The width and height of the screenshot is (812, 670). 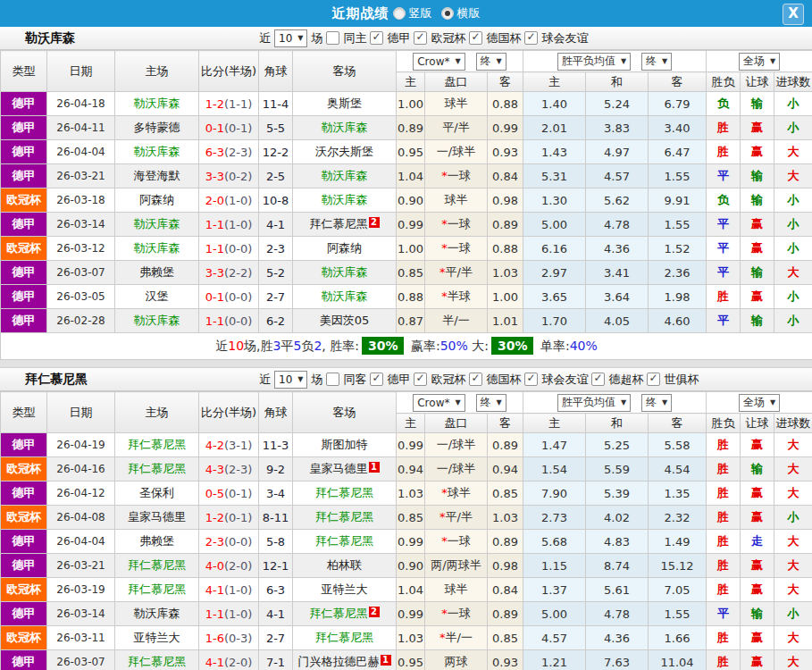 What do you see at coordinates (555, 152) in the screenshot?
I see `avg-home: 1.43` at bounding box center [555, 152].